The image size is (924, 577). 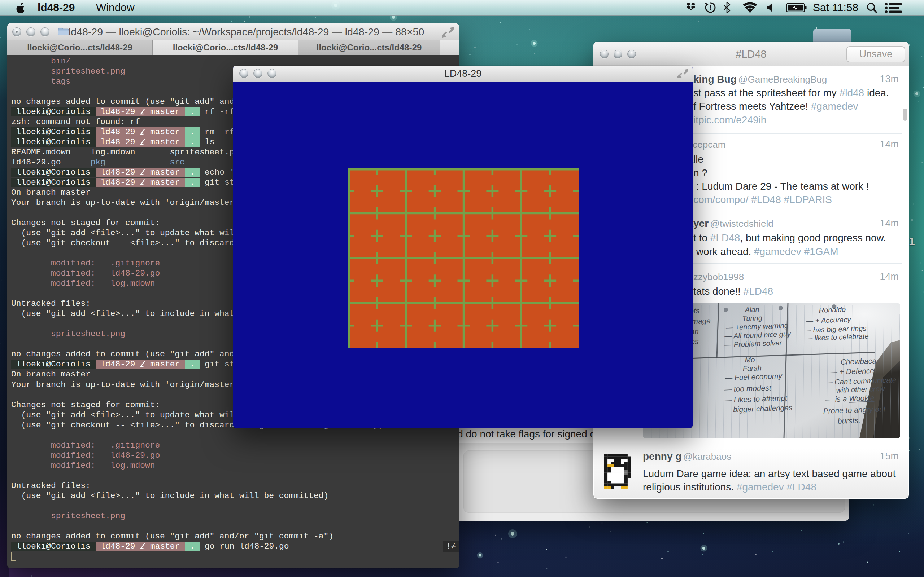 What do you see at coordinates (748, 388) in the screenshot?
I see `svg-text: — too modest` at bounding box center [748, 388].